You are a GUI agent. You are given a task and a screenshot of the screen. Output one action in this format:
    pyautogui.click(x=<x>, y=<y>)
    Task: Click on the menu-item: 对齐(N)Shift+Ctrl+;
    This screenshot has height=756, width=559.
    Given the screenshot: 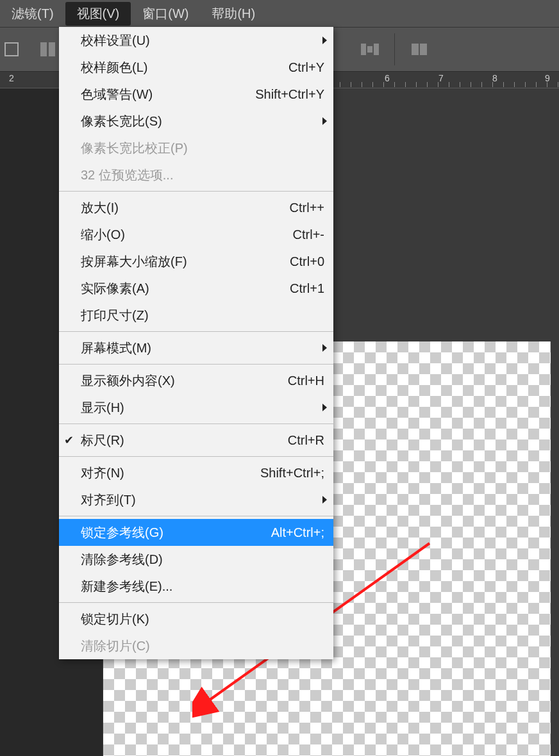 What is the action you would take?
    pyautogui.click(x=196, y=473)
    